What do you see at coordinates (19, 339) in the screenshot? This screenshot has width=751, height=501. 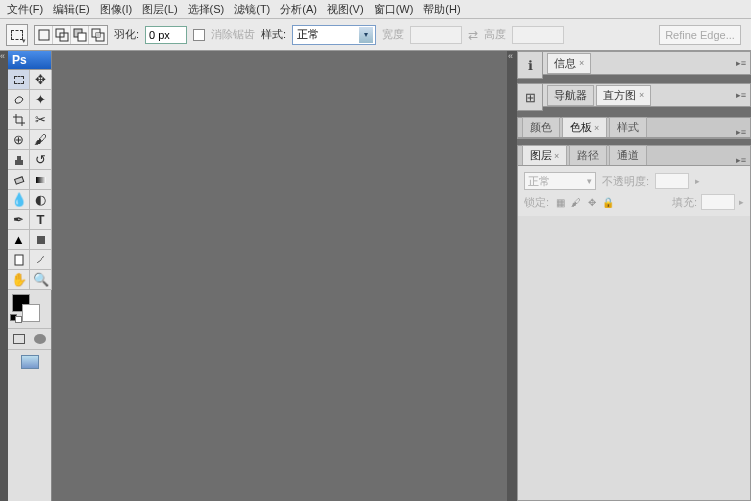 I see `standard-mode-button` at bounding box center [19, 339].